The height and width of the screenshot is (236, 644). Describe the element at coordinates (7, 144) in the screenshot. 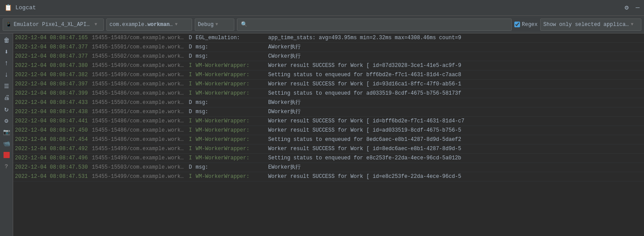

I see `video-icon: 📹` at that location.